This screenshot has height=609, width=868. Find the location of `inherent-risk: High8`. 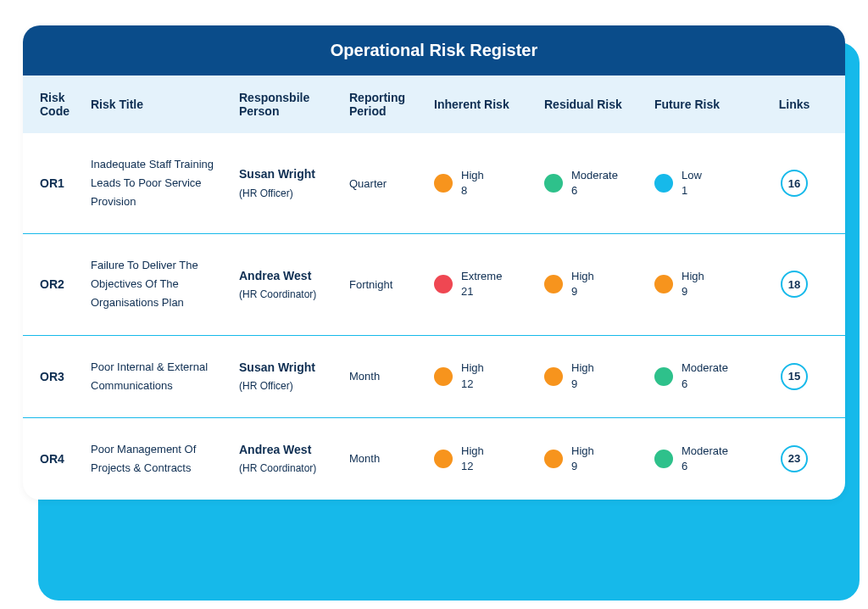

inherent-risk: High8 is located at coordinates (489, 183).